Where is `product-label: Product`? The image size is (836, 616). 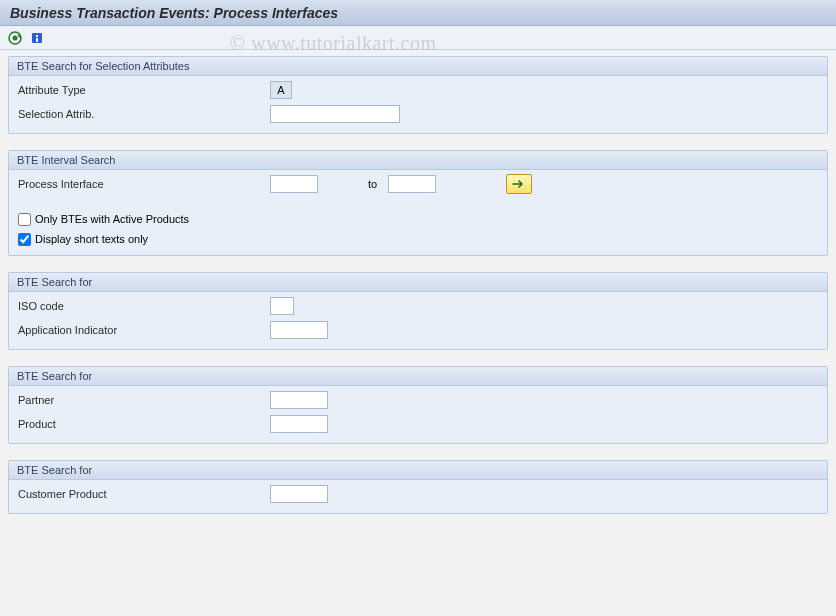 product-label: Product is located at coordinates (142, 424).